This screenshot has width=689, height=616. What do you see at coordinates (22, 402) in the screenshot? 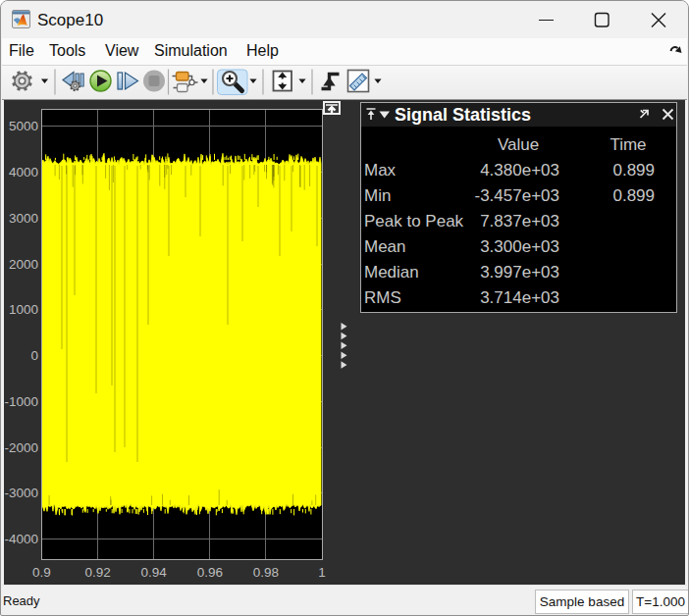
I see `svg-text: -1000` at bounding box center [22, 402].